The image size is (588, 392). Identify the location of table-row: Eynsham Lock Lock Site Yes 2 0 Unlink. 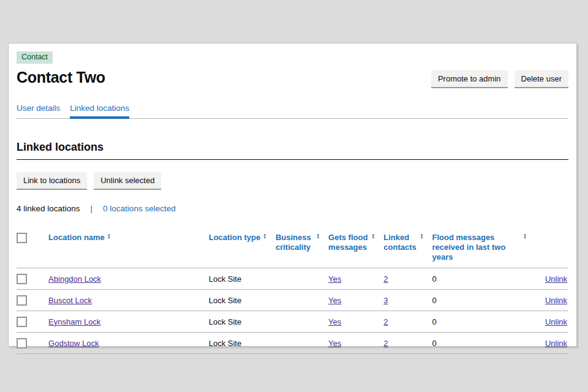
(293, 322).